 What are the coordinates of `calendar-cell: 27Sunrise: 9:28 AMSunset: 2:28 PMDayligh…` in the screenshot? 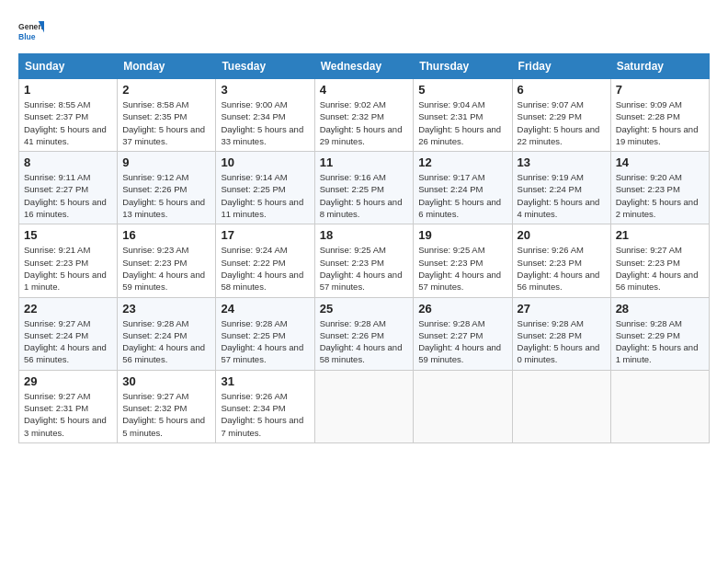 It's located at (561, 333).